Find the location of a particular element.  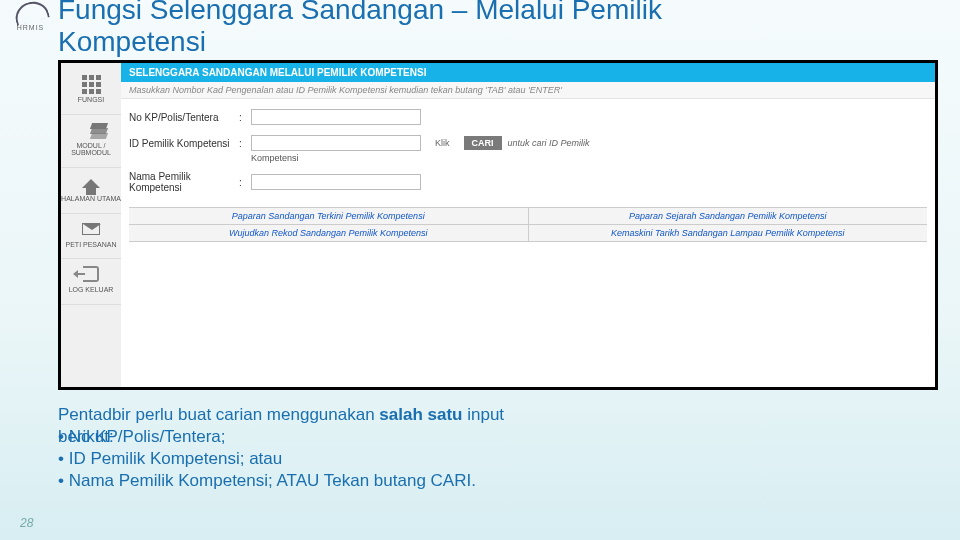

page-title: Fungsi Selenggara Sandangan – Melalui Pe… is located at coordinates (360, 29).